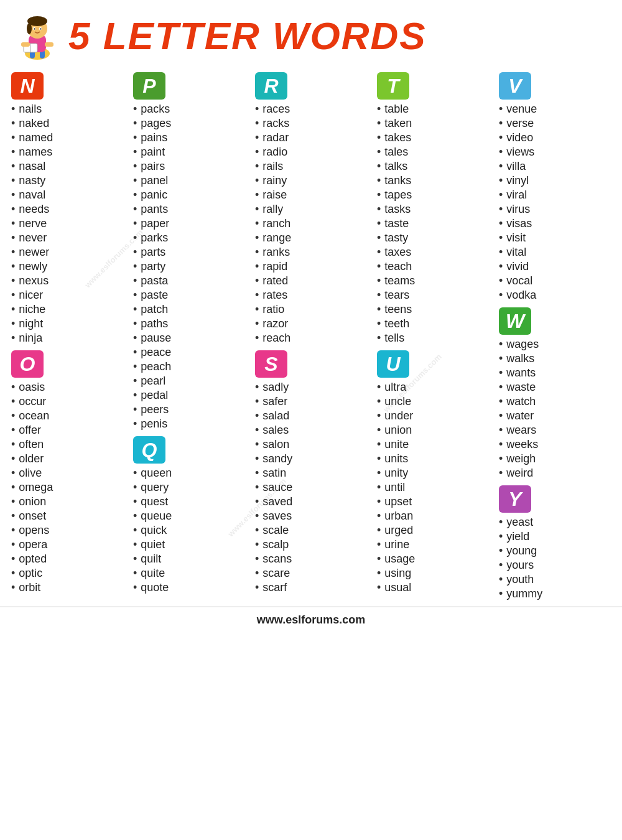 The image size is (622, 840). Describe the element at coordinates (189, 502) in the screenshot. I see `word-quest: quest` at that location.